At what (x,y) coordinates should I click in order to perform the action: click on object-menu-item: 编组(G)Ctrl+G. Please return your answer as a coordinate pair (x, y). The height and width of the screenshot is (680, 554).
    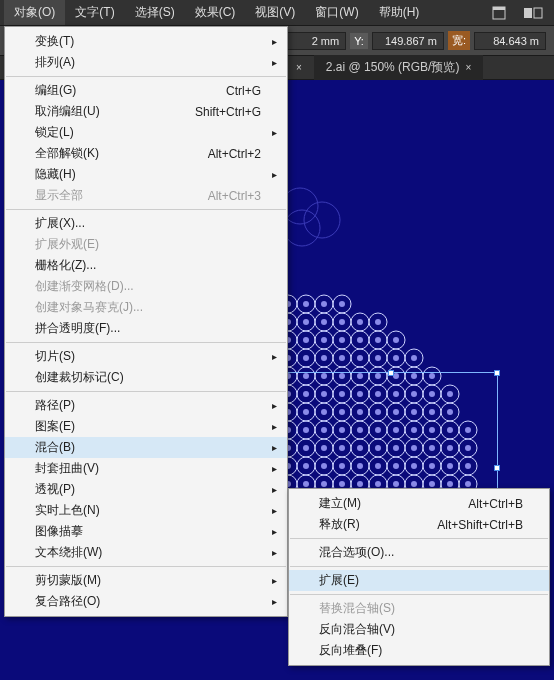
    Looking at the image, I should click on (146, 90).